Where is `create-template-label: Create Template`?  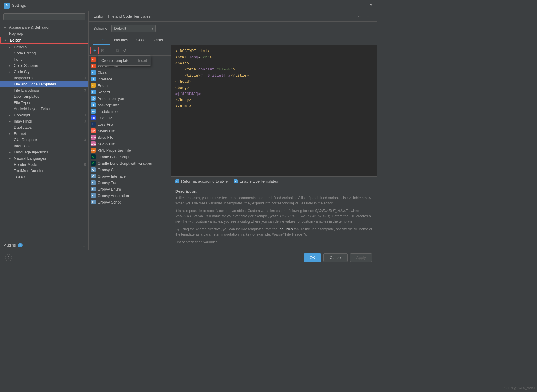
create-template-label: Create Template is located at coordinates (115, 61).